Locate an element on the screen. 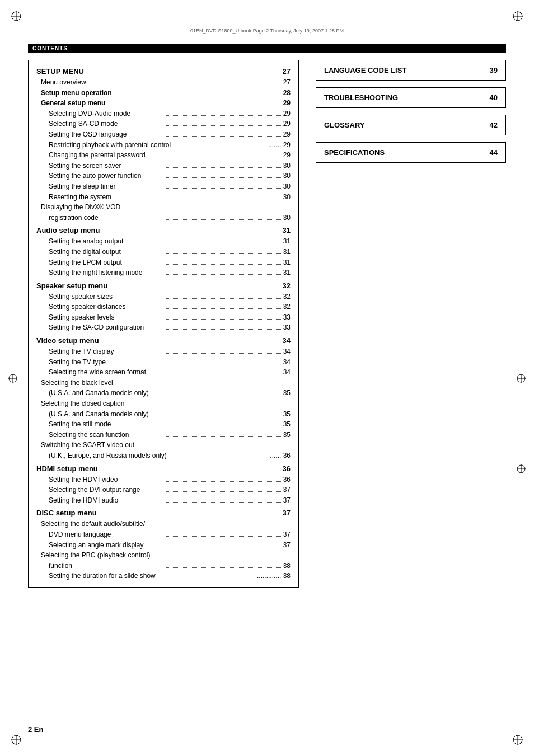  toc-item-dvd-audio: Selecting DVD-Audio mode 29 is located at coordinates (163, 114).